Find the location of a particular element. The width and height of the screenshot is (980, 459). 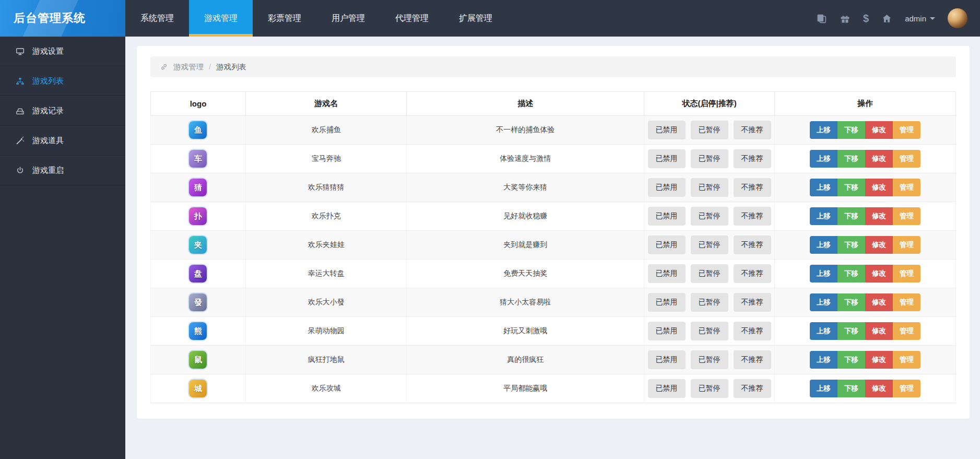

game-logo-icon: 發 is located at coordinates (198, 302).